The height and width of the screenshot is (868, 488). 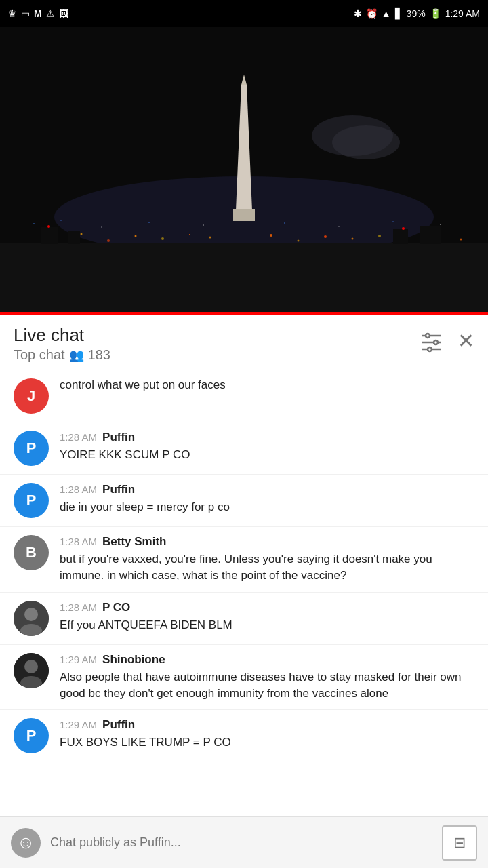 I want to click on chat-message: 1:28 AMP COEff you ANTQUEEFA BIDEN BLM, so click(x=244, y=618).